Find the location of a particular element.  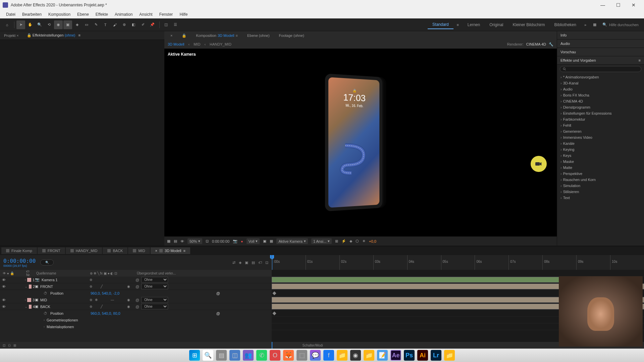

pixel-icon: ⊞ is located at coordinates (337, 241).